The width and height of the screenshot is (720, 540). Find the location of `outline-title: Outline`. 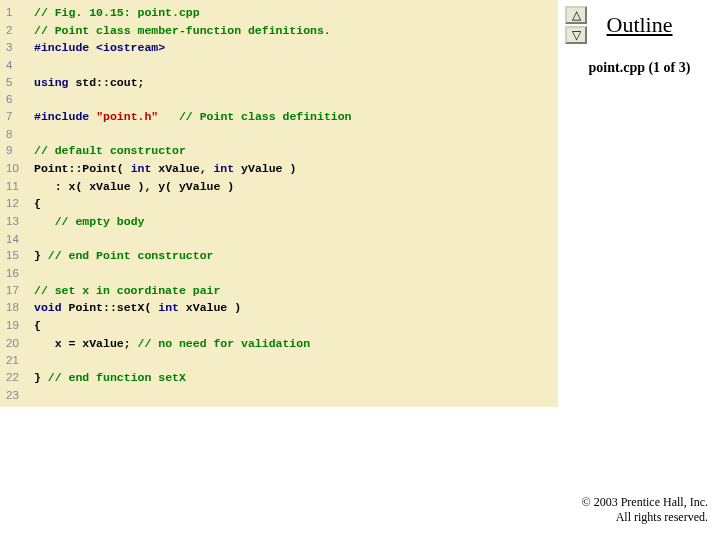

outline-title: Outline is located at coordinates (640, 25).